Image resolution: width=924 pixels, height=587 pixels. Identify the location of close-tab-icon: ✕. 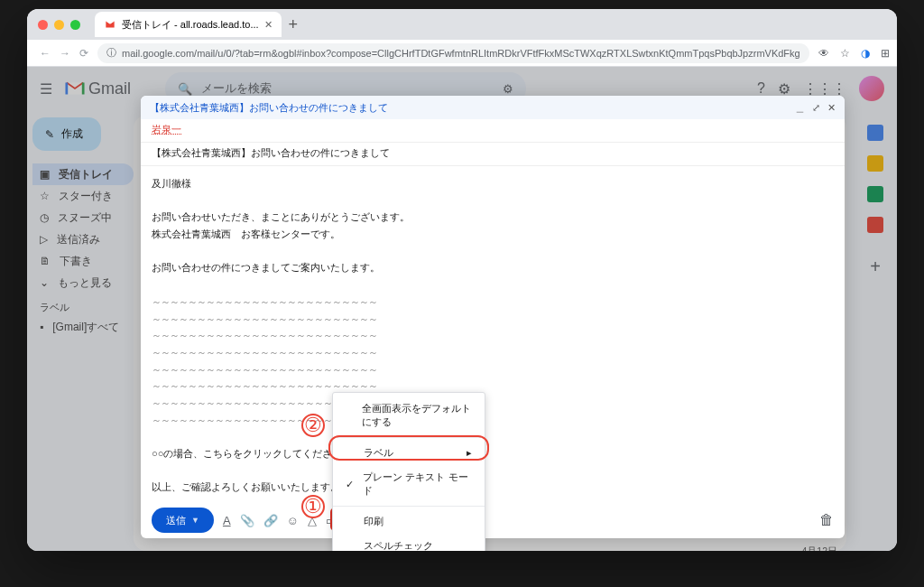
(269, 25).